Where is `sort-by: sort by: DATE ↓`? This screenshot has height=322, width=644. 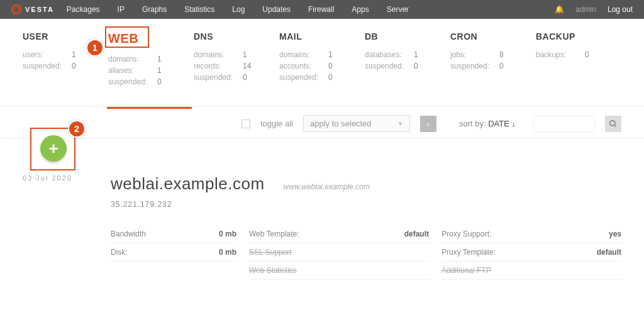 sort-by: sort by: DATE ↓ is located at coordinates (487, 123).